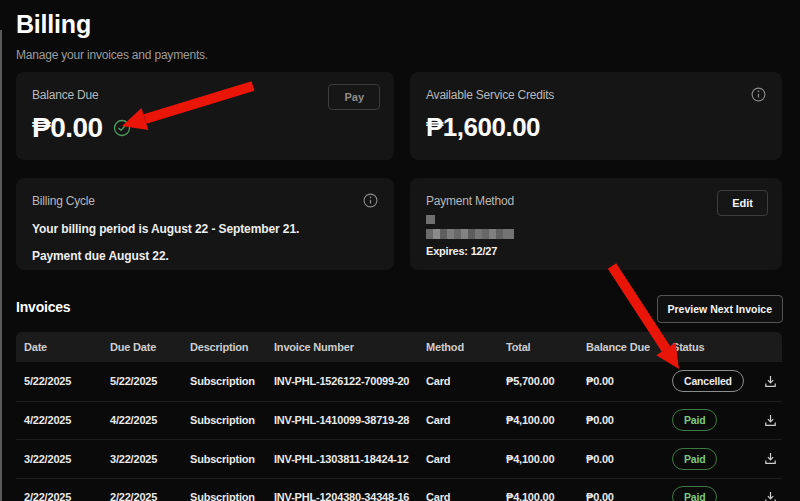 This screenshot has width=800, height=501. I want to click on cell-invoice-number: INV-PHL-1410099-38719-28, so click(342, 420).